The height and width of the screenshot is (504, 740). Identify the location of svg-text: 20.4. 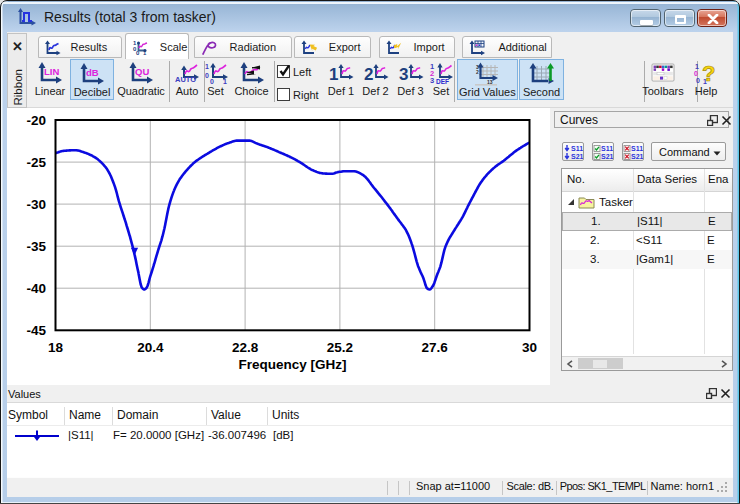
(150, 348).